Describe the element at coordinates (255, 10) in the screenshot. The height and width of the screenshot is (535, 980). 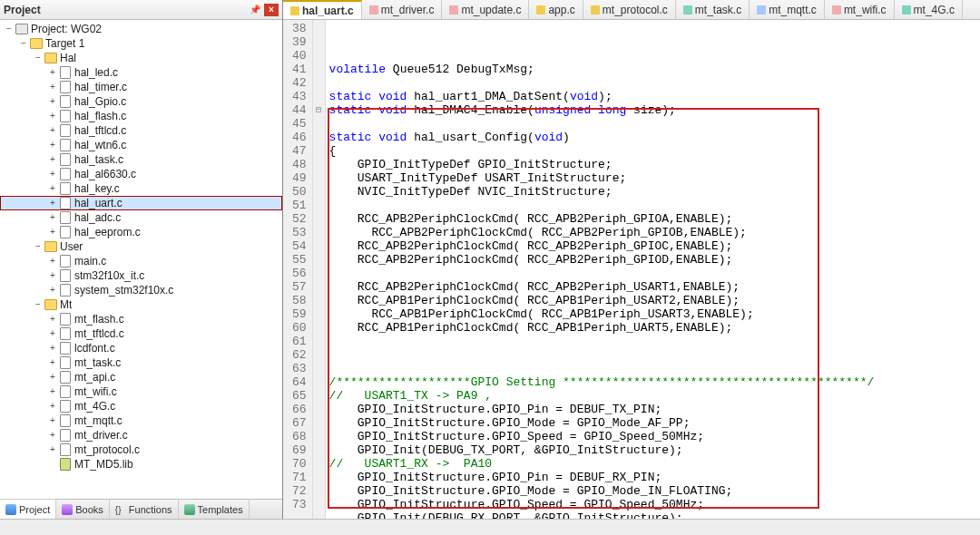
I see `panel-pin-icon: 📌` at that location.